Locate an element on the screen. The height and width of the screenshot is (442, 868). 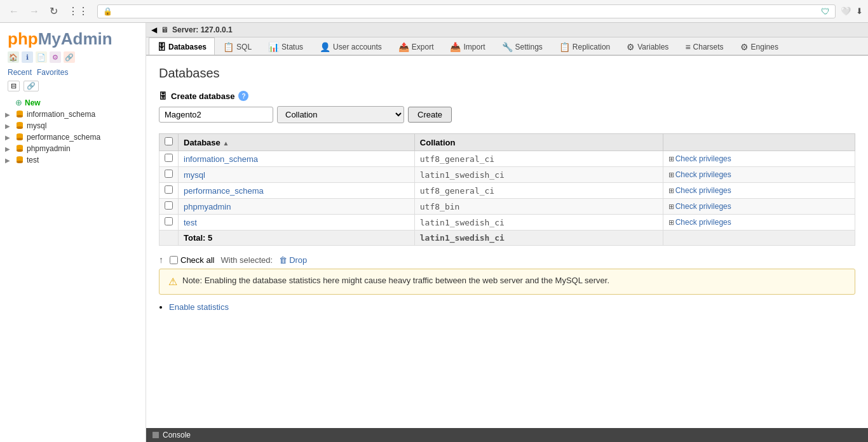
link-button: 🔗 is located at coordinates (31, 86).